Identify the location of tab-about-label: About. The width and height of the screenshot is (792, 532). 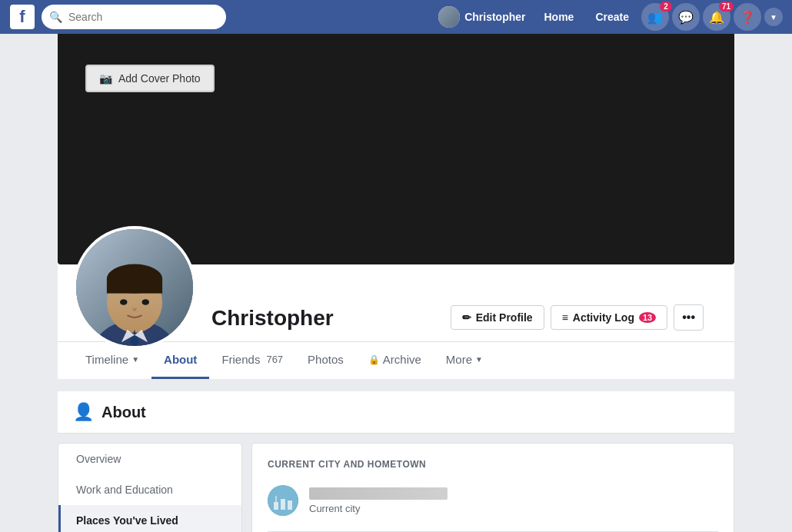
(180, 360).